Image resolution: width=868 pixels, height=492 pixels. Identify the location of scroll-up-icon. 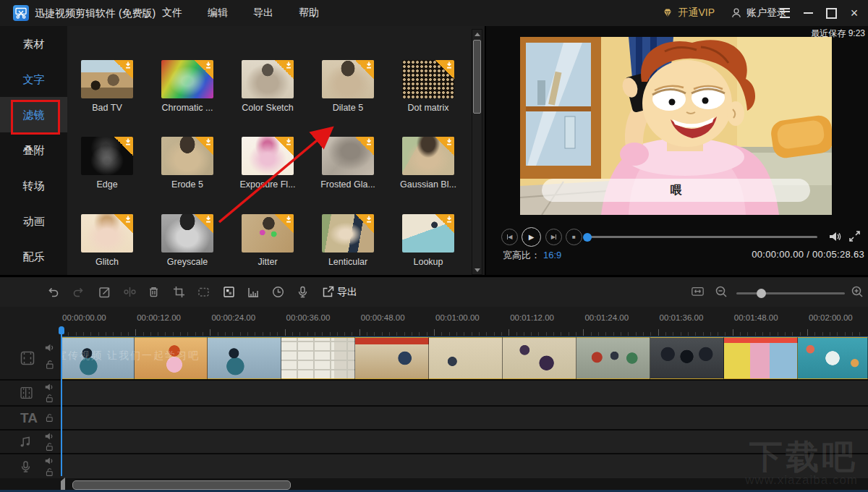
(477, 34).